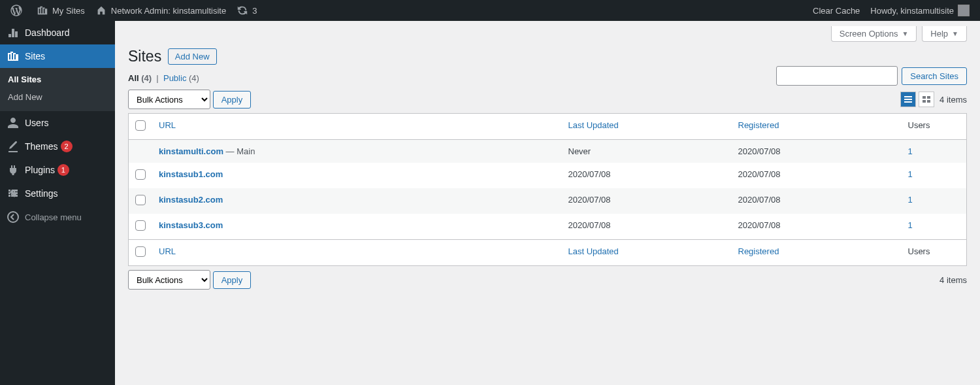 Image resolution: width=980 pixels, height=385 pixels. I want to click on site-url-link: kinstamulti.com, so click(191, 152).